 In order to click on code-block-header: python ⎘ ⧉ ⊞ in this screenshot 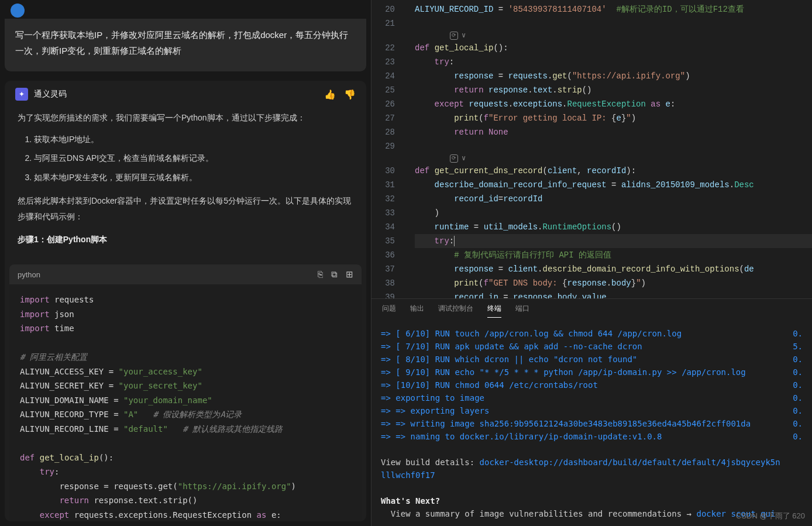, I will do `click(185, 274)`.